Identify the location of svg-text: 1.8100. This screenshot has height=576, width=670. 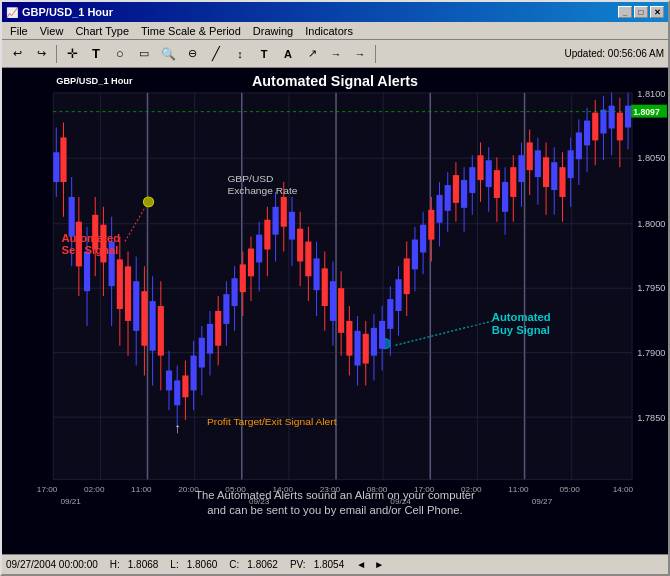
(651, 94).